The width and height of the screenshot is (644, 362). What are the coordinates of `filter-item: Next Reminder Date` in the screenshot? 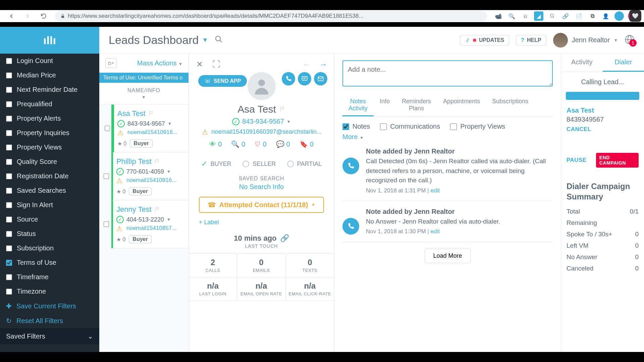 It's located at (50, 90).